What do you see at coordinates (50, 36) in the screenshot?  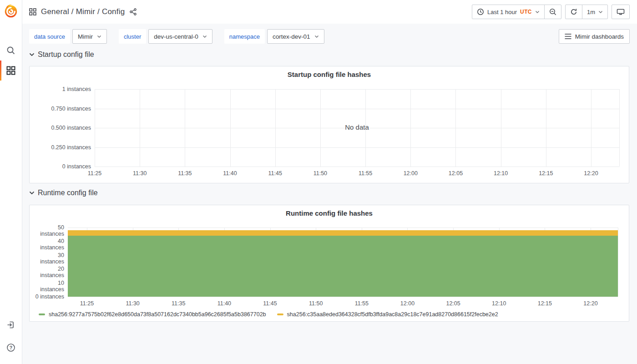 I see `variable-label: data source` at bounding box center [50, 36].